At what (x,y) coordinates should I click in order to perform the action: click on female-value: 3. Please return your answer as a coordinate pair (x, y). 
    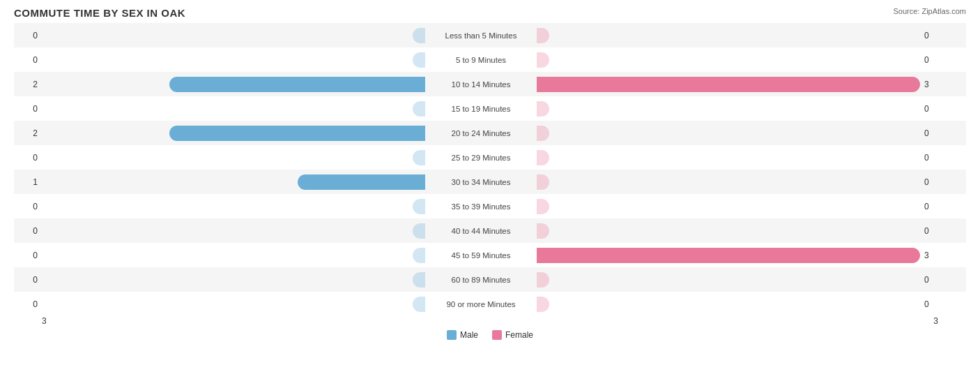
    Looking at the image, I should click on (934, 84).